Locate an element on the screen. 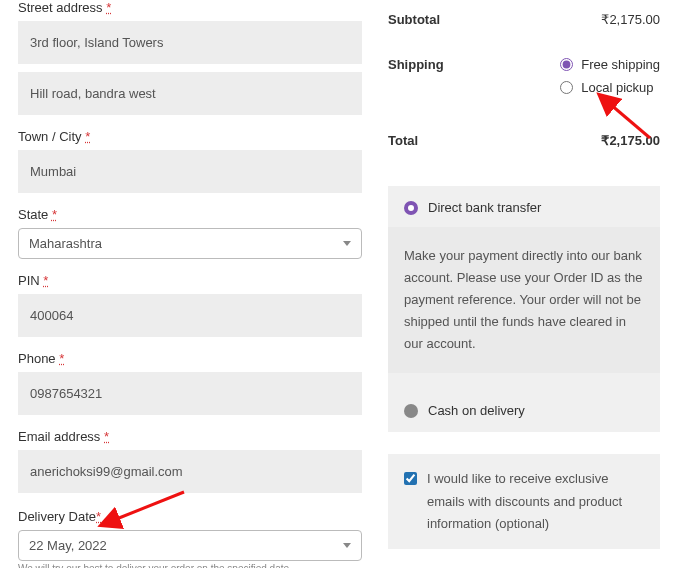 The width and height of the screenshot is (678, 568). delivery-date-select: 22 May, 2022 is located at coordinates (190, 546).